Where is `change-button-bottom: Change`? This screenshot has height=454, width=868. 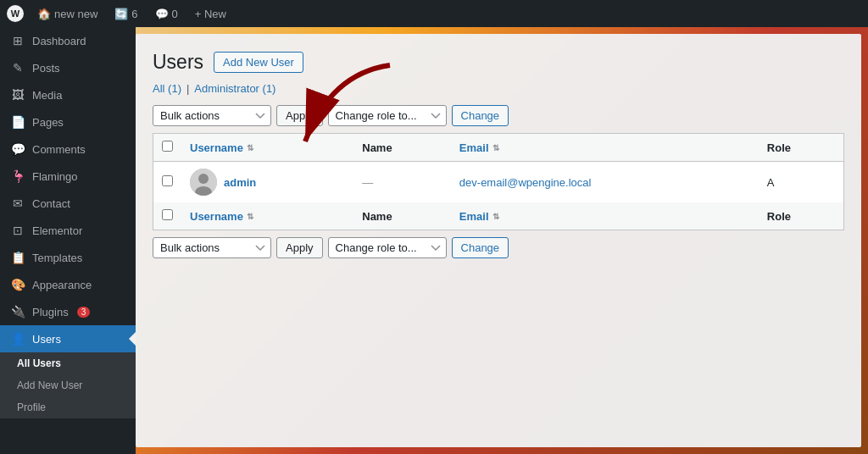 change-button-bottom: Change is located at coordinates (481, 247).